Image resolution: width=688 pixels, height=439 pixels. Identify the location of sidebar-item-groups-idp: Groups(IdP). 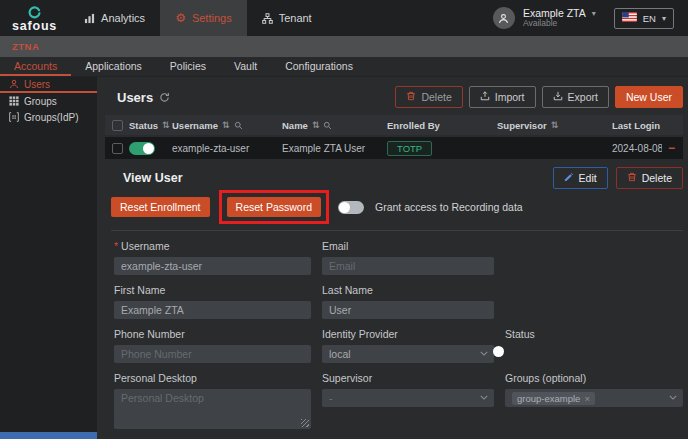
(48, 117).